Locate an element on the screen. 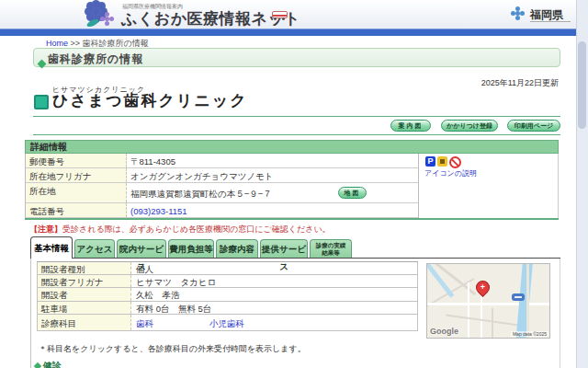 This screenshot has width=588, height=368. clinic-name: ひさまつ歯科クリニック is located at coordinates (151, 101).